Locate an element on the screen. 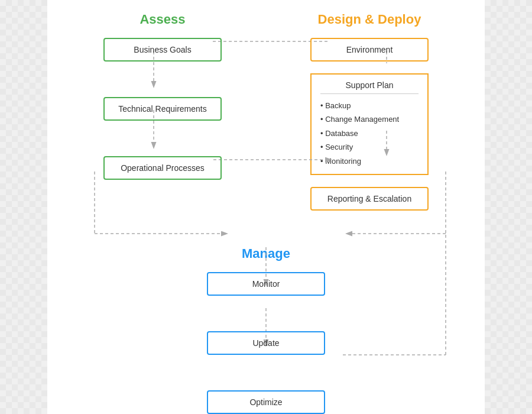 The image size is (532, 414). environment-box: Environment is located at coordinates (369, 50).